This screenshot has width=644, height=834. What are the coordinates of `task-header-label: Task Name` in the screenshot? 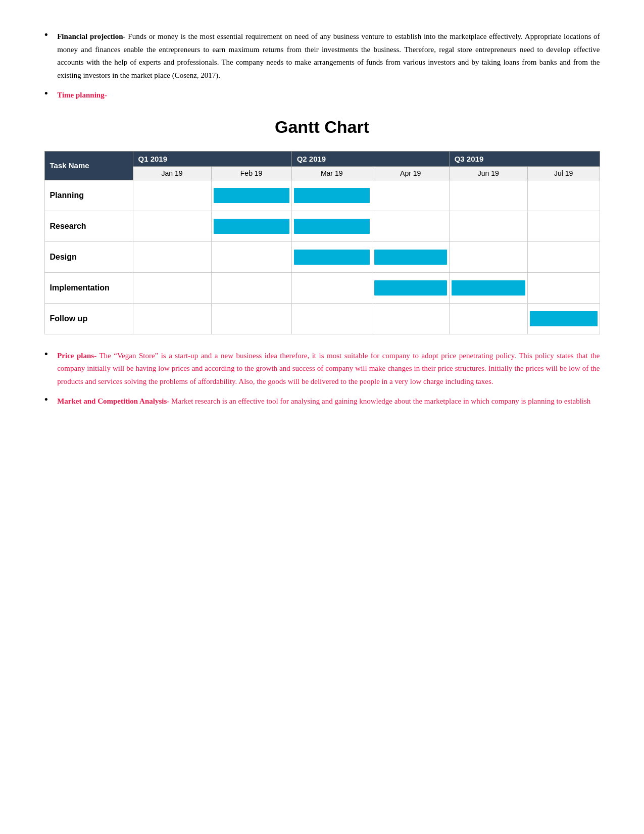 It's located at (70, 166).